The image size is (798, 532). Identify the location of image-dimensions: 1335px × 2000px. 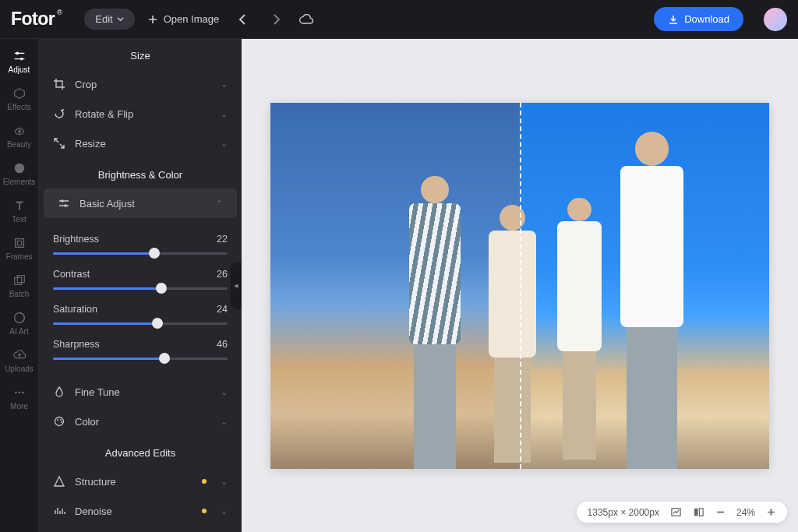
(623, 513).